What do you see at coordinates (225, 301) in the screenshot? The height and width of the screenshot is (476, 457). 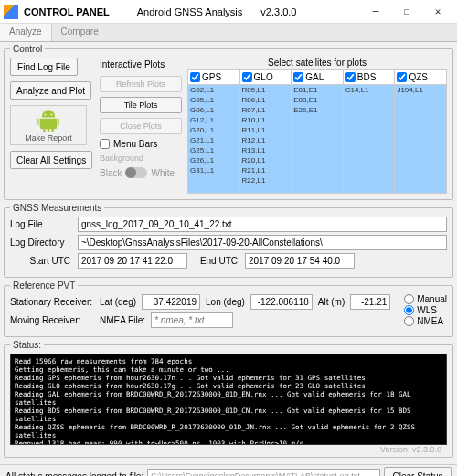 I see `lon-label: Lon (deg)` at bounding box center [225, 301].